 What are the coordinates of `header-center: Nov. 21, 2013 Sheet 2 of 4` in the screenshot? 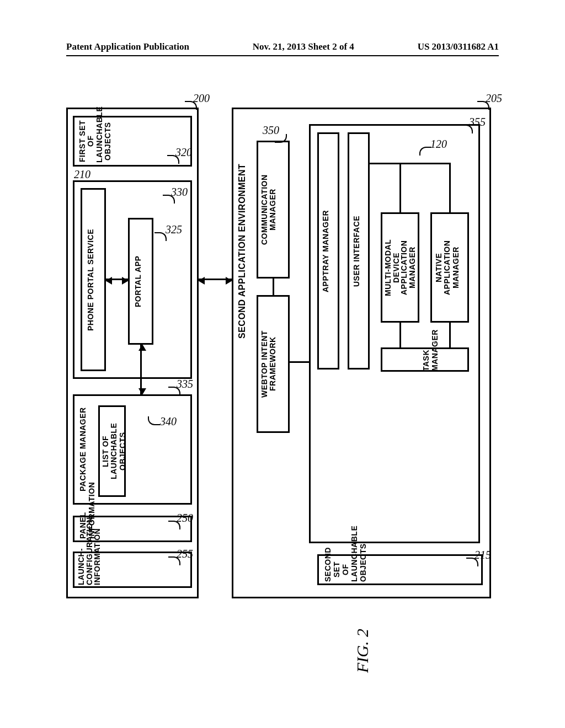 It's located at (303, 47).